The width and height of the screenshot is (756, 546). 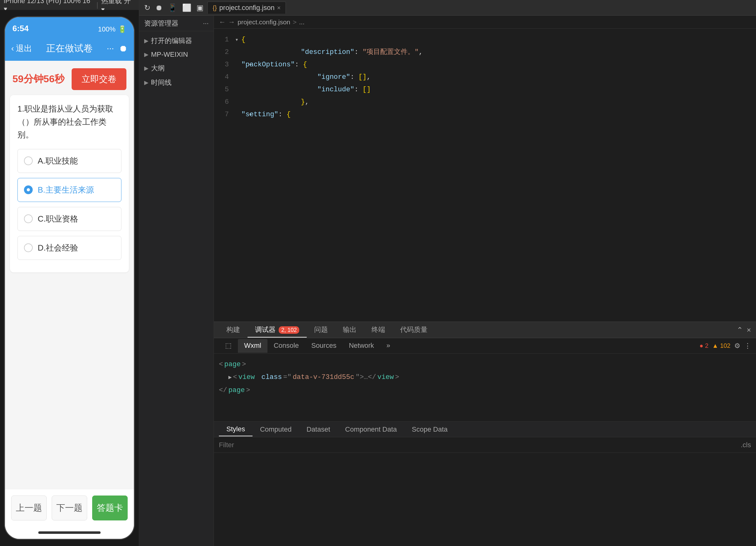 I want to click on tab-debugger: 调试器 2, 102, so click(x=277, y=330).